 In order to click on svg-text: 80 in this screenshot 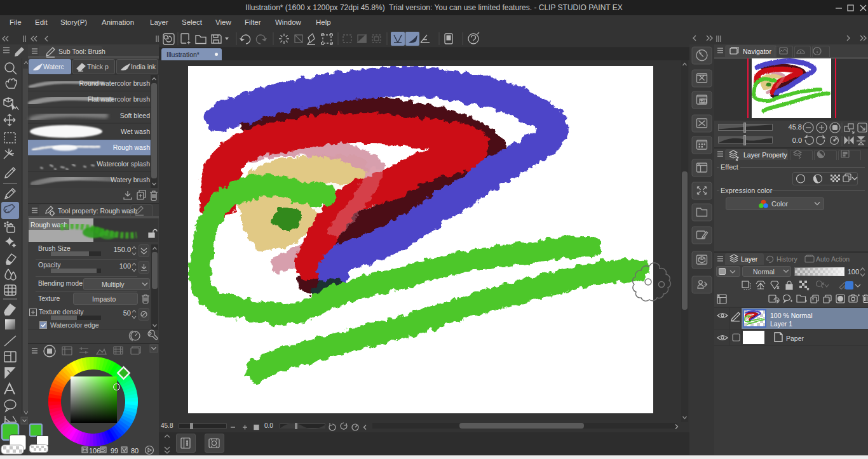, I will do `click(135, 451)`.